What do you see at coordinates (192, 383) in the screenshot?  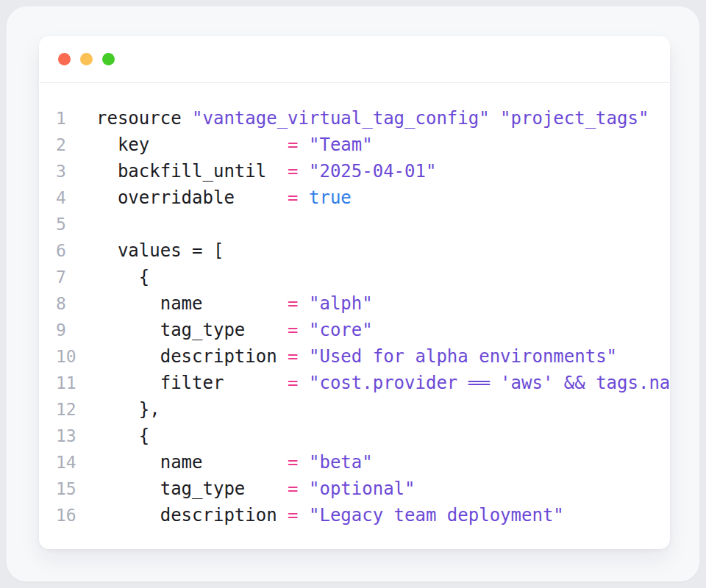 I see `code-token-plain: filter` at bounding box center [192, 383].